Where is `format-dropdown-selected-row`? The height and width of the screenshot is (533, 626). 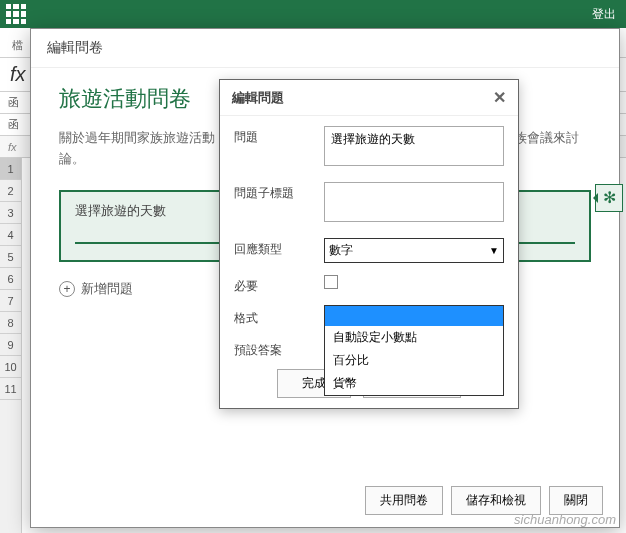 format-dropdown-selected-row is located at coordinates (414, 316).